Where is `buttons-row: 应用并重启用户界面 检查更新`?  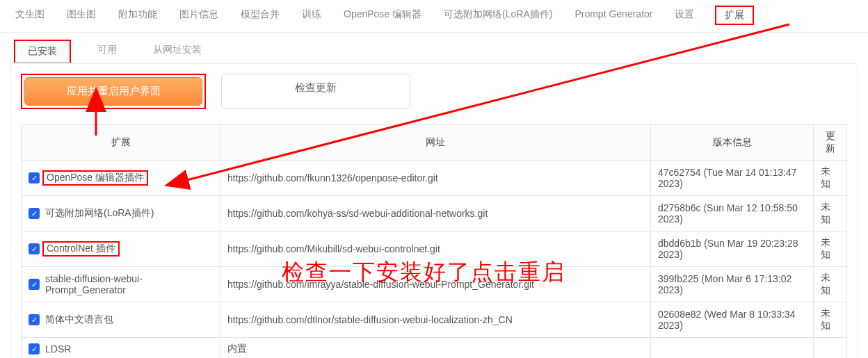 buttons-row: 应用并重启用户界面 检查更新 is located at coordinates (434, 92).